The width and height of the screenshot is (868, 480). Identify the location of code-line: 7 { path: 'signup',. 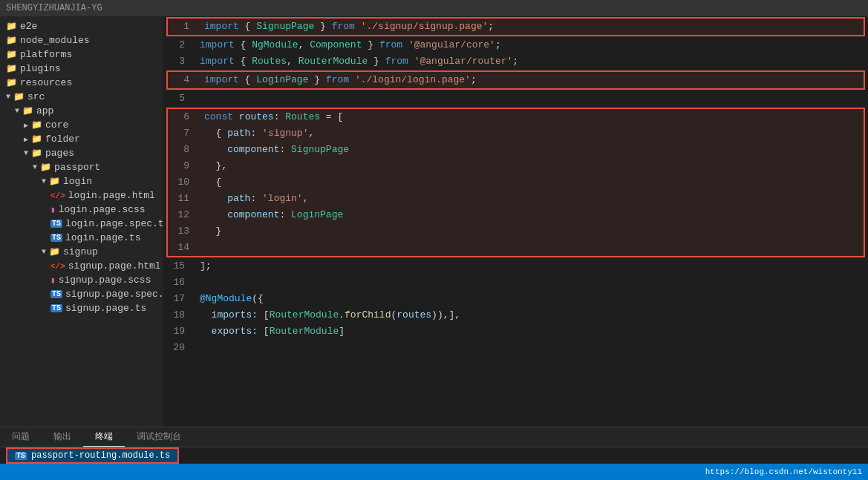
(515, 134).